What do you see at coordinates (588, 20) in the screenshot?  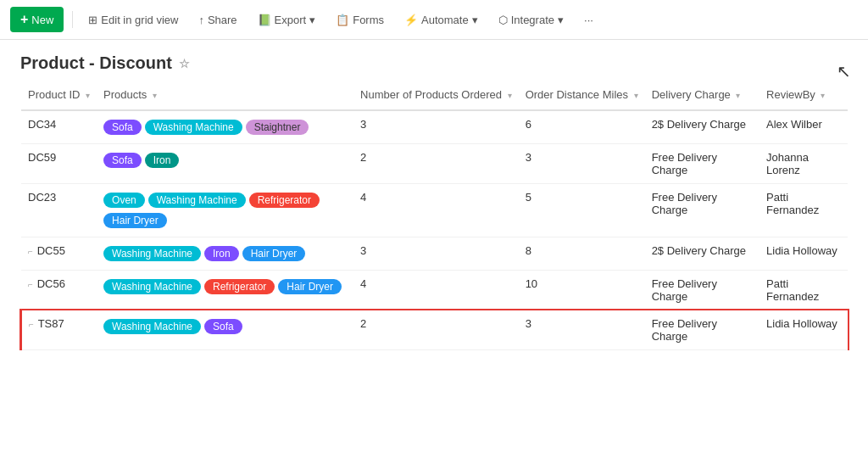 I see `more-button: ···` at bounding box center [588, 20].